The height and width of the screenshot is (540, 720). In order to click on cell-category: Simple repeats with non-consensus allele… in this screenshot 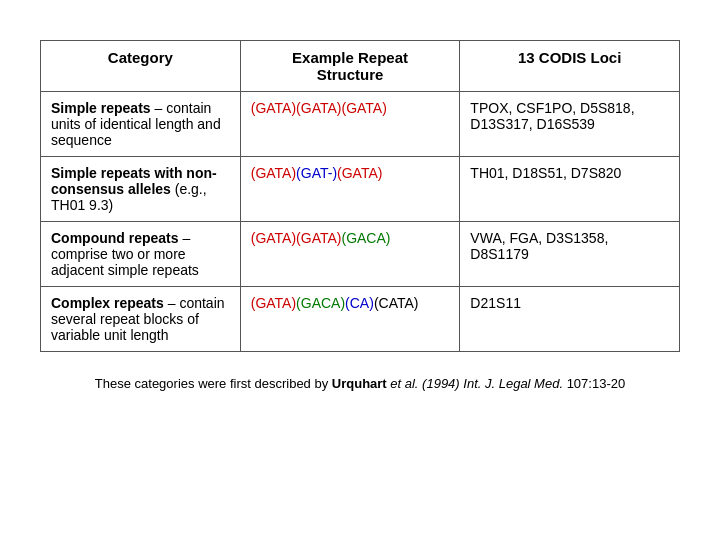, I will do `click(141, 190)`.